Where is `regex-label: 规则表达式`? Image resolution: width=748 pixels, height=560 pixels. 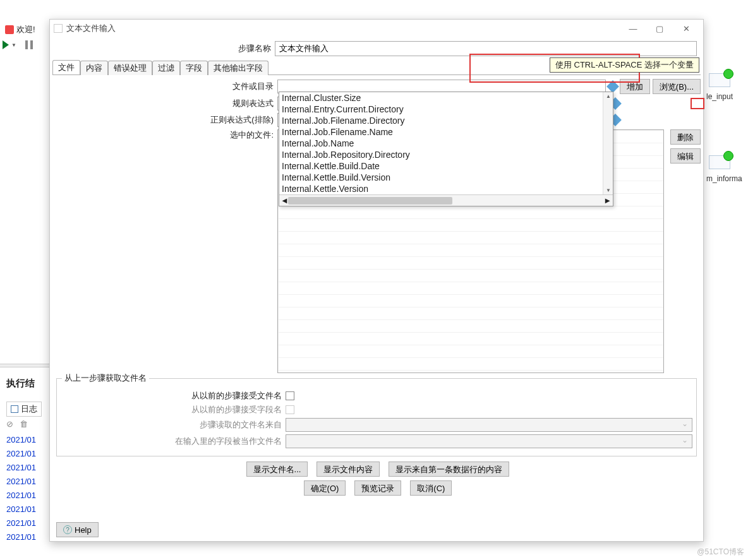
regex-label: 规则表达式 is located at coordinates (165, 104).